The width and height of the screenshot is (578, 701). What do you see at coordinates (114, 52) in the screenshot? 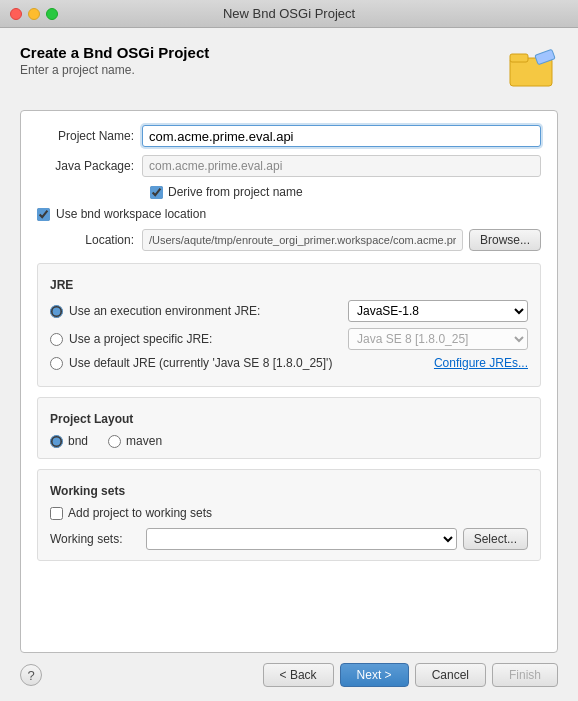
I see `header-title: Create a Bnd OSGi Project` at bounding box center [114, 52].